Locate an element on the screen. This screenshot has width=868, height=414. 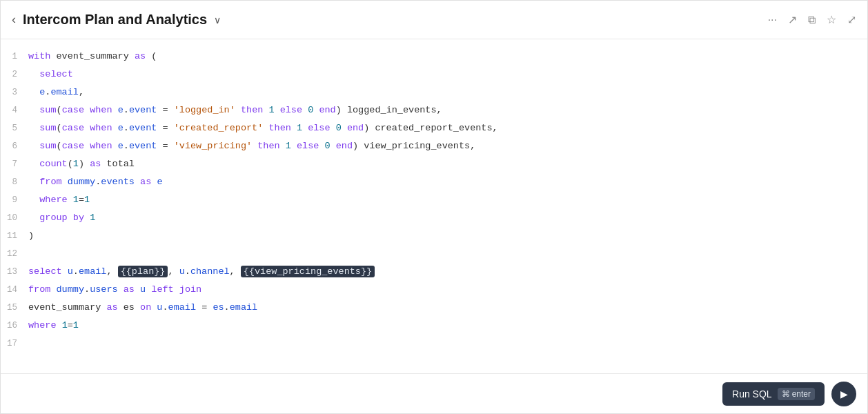
kbd-enter: enter is located at coordinates (802, 394).